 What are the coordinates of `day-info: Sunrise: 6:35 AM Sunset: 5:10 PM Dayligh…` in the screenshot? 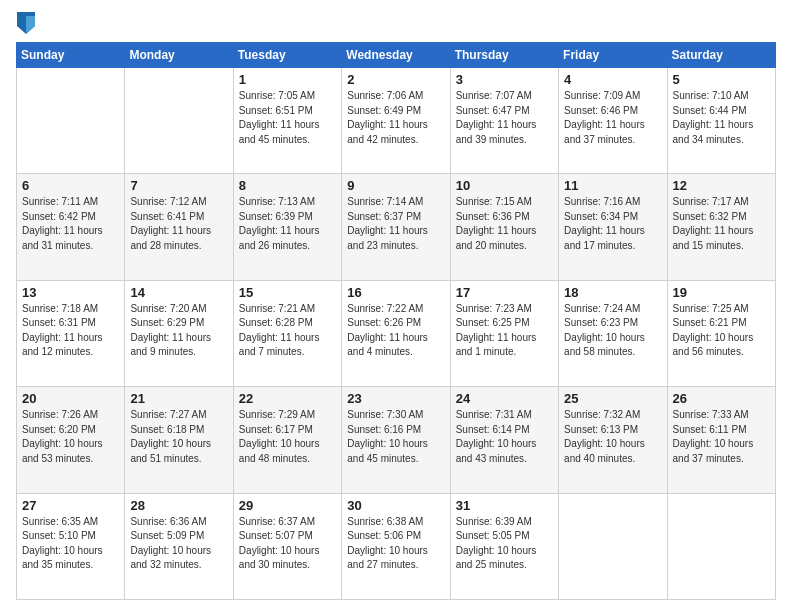 It's located at (70, 544).